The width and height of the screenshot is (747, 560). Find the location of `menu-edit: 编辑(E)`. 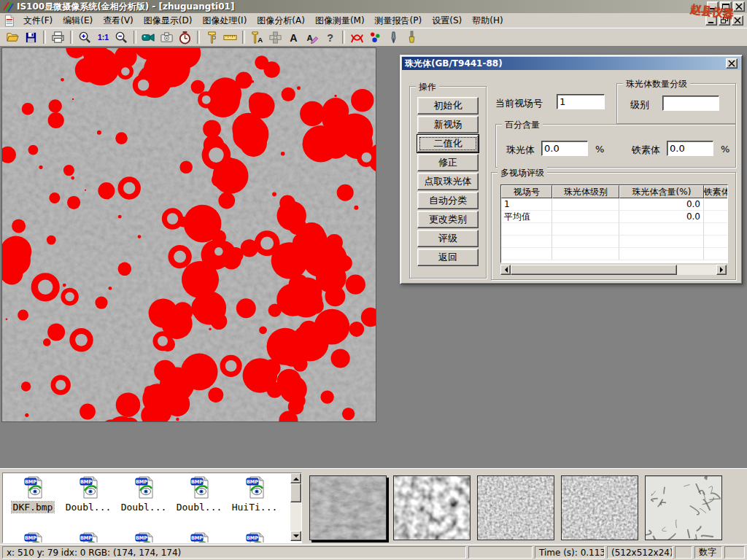

menu-edit: 编辑(E) is located at coordinates (77, 20).